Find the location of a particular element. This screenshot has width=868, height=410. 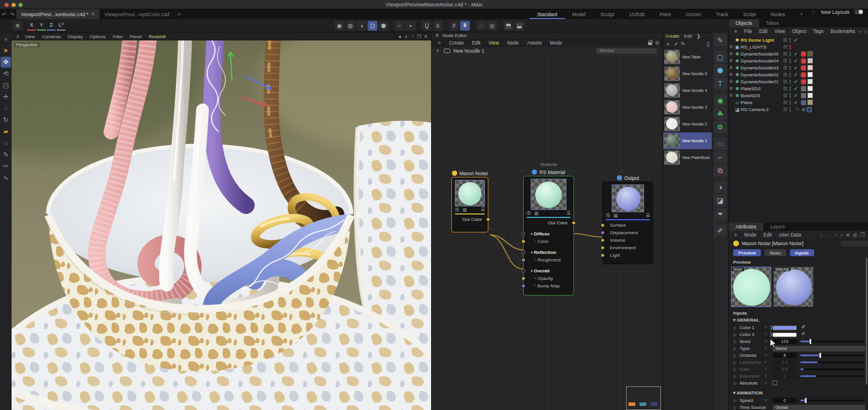

cube-primitive-icon: ⬢ is located at coordinates (720, 71).